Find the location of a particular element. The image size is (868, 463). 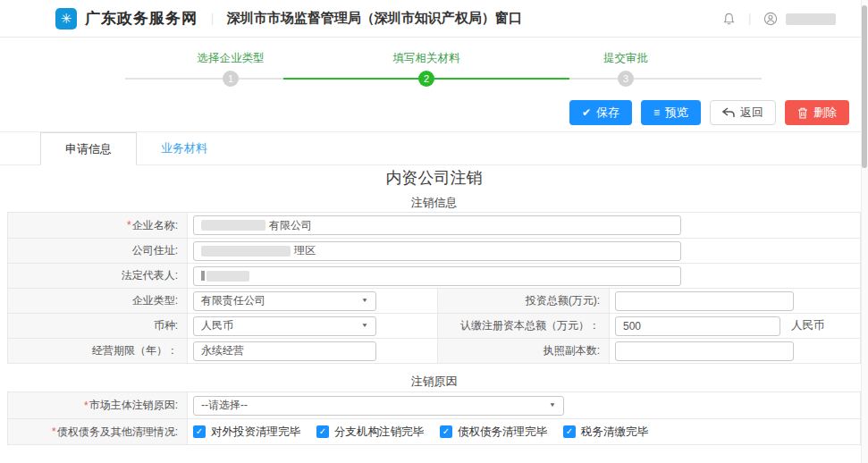

legal-representative-label: 法定代表人: is located at coordinates (97, 275).